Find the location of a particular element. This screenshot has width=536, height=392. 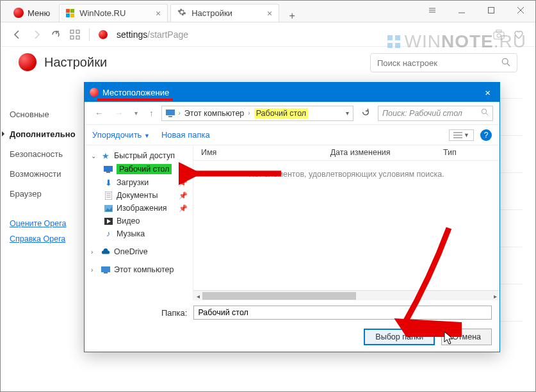

close-button is located at coordinates (521, 10).